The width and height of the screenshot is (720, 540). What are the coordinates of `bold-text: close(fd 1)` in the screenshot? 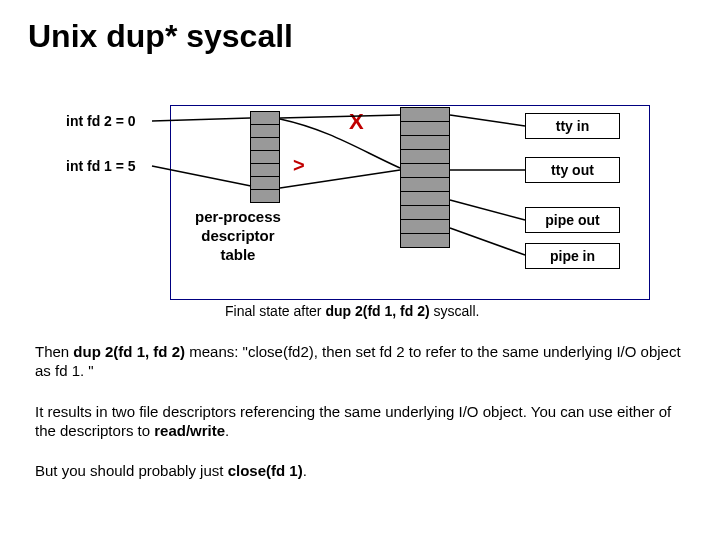 It's located at (266, 470).